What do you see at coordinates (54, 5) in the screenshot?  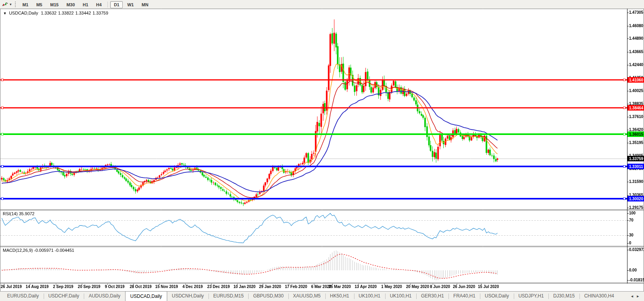 I see `timeframe-button-m15: M15` at bounding box center [54, 5].